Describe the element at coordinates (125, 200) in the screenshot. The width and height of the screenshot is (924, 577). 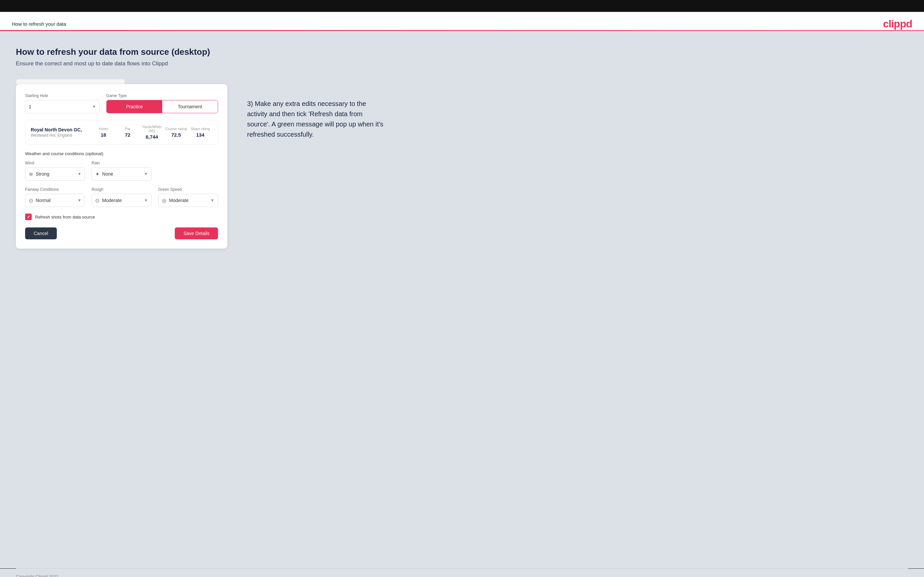
I see `rough-input: Moderate` at that location.